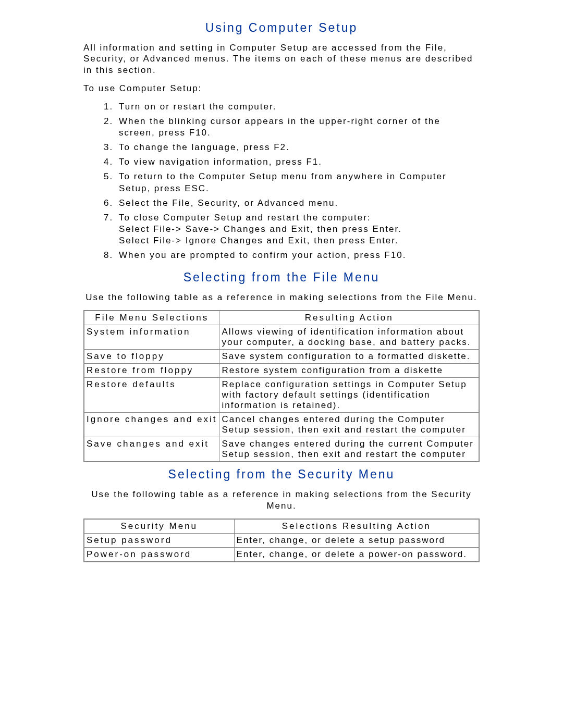 This screenshot has height=728, width=563. Describe the element at coordinates (282, 425) in the screenshot. I see `table-row: Ignore changes and exit Cancel changes e…` at that location.